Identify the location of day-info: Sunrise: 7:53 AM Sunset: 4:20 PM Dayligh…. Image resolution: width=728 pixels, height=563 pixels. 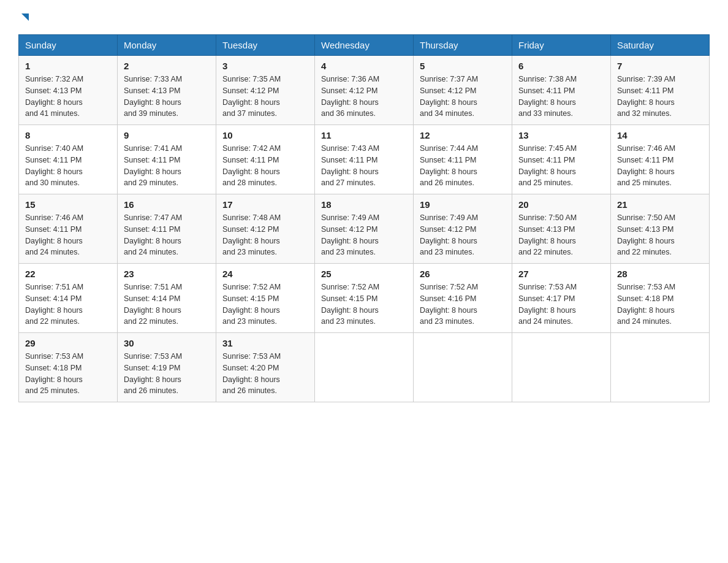
(265, 374).